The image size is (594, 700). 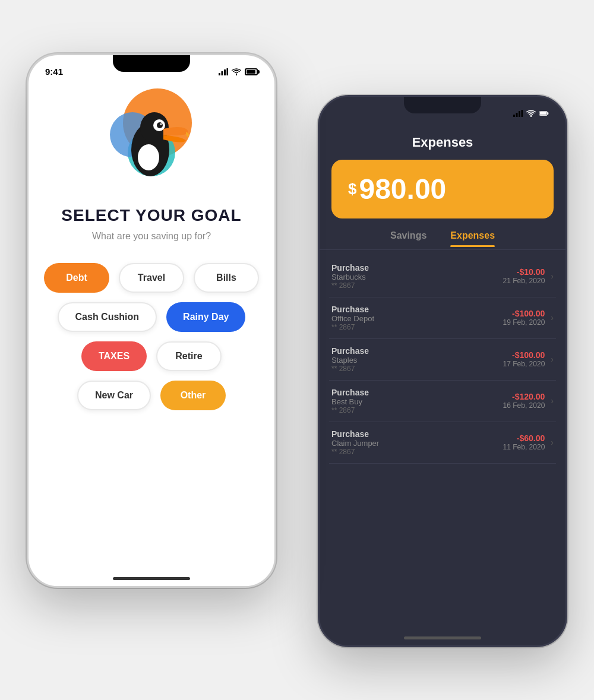 I want to click on table-row: Purchase Office Depot ** 2867 -$100.00 1…, so click(x=443, y=318).